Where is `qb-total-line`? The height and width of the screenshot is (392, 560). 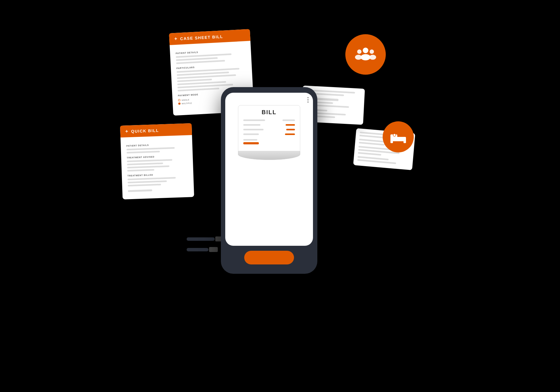
qb-total-line is located at coordinates (140, 191).